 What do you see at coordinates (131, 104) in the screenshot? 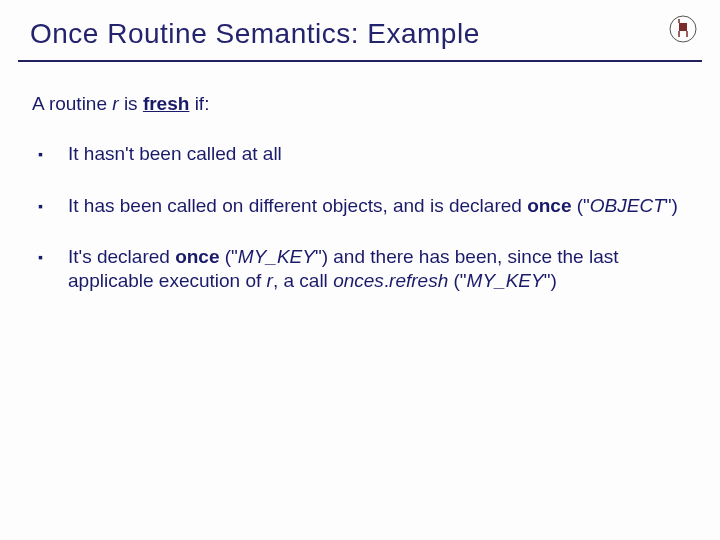
I see `intro-mid: is` at bounding box center [131, 104].